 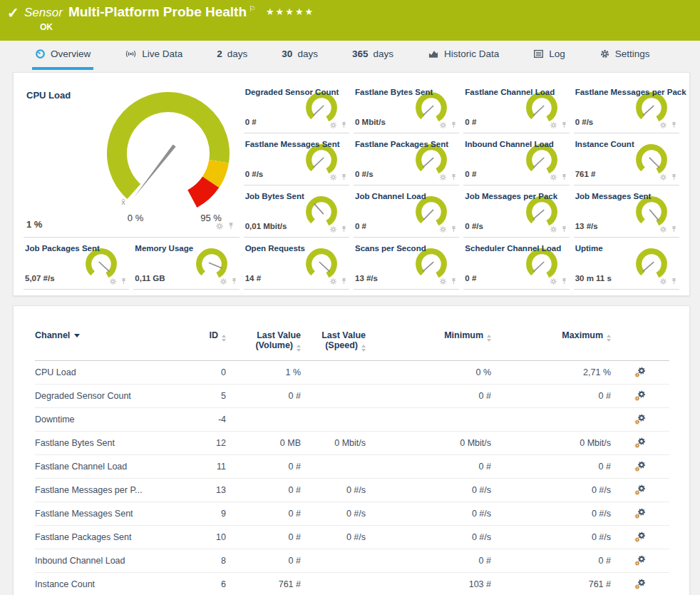 What do you see at coordinates (290, 11) in the screenshot?
I see `priority-stars: ★★★★★` at bounding box center [290, 11].